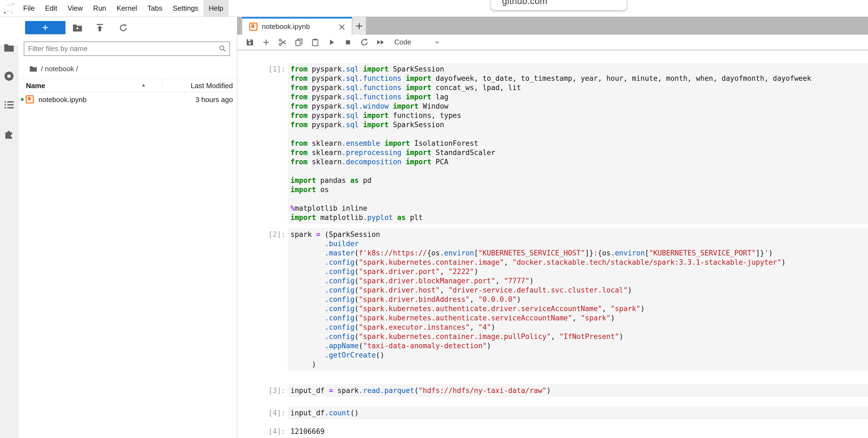  What do you see at coordinates (266, 42) in the screenshot?
I see `add-cell-button` at bounding box center [266, 42].